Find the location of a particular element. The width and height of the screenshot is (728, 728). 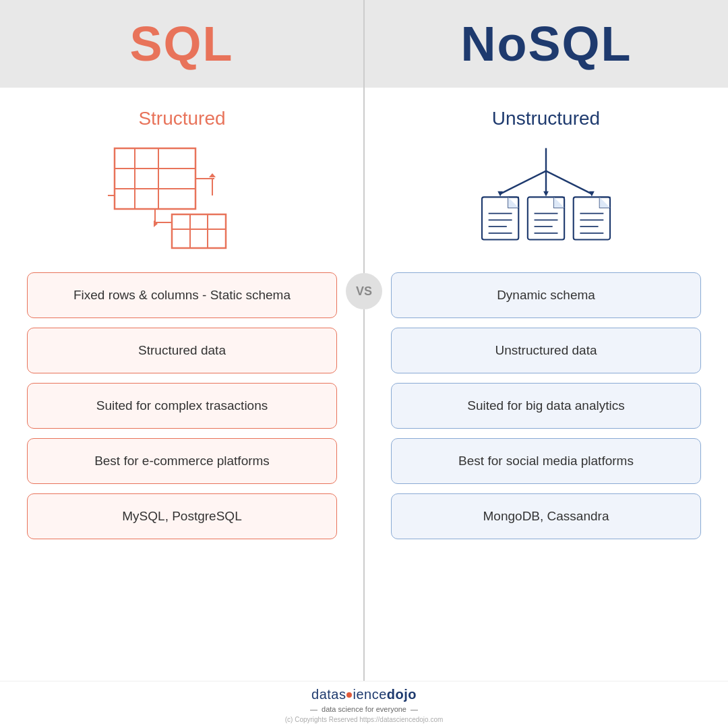

sql-icon is located at coordinates (182, 197).